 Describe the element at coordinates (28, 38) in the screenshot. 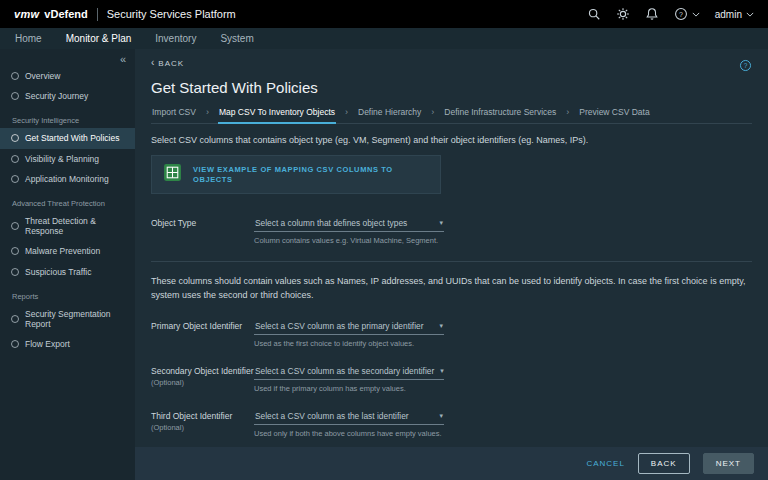

I see `nav-item-home: Home` at that location.